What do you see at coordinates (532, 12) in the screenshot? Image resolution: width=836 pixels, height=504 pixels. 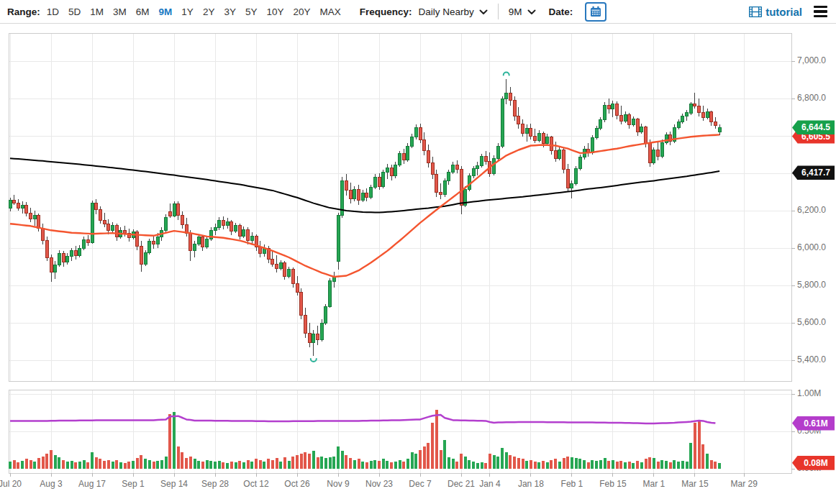 I see `chevron-down-icon` at bounding box center [532, 12].